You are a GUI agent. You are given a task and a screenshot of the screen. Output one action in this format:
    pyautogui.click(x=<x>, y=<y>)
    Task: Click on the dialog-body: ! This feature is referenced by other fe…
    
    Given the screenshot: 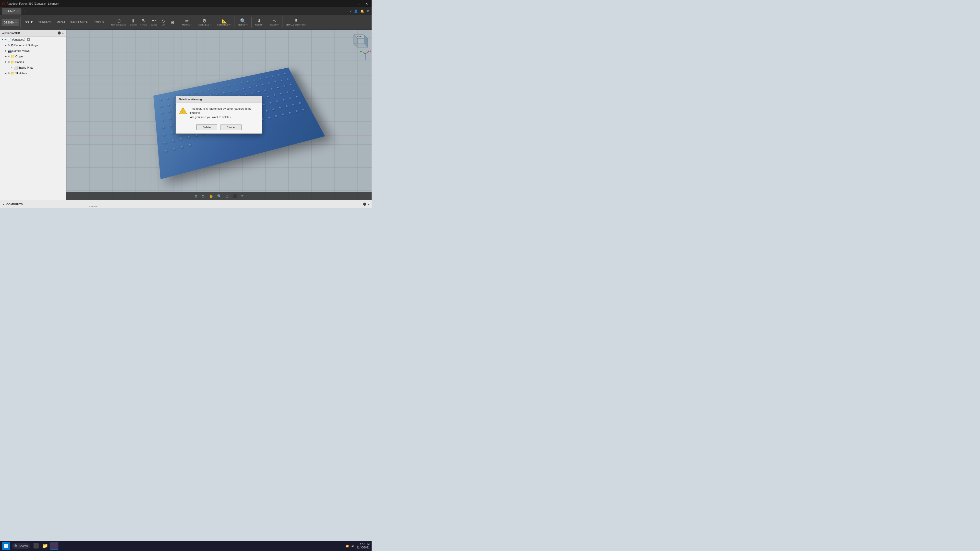 What is the action you would take?
    pyautogui.click(x=219, y=113)
    